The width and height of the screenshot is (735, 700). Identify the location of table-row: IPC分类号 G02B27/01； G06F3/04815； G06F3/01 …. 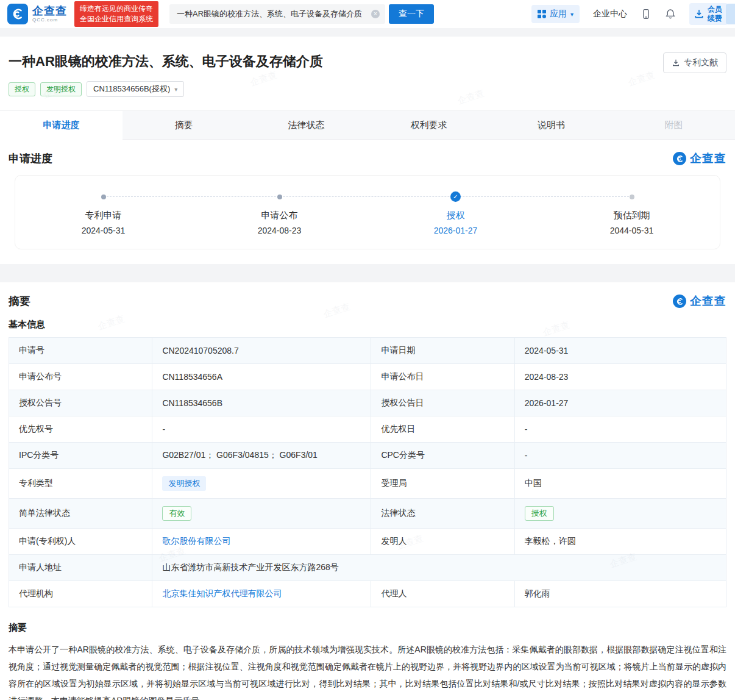
(368, 456).